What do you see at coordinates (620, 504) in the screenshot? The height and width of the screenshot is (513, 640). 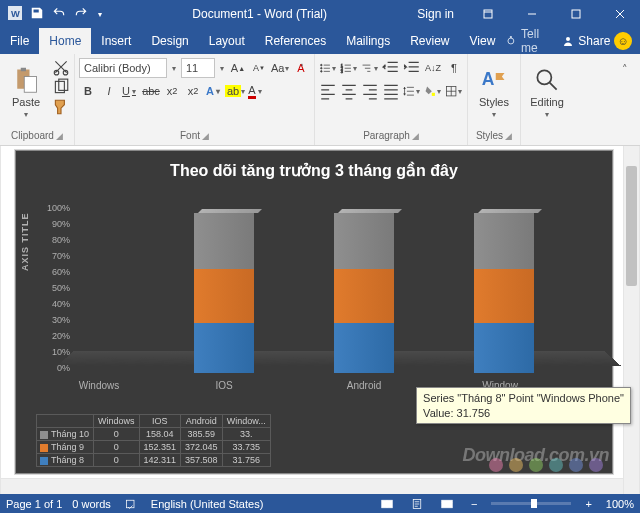 I see `zoom-level: 100%` at bounding box center [620, 504].